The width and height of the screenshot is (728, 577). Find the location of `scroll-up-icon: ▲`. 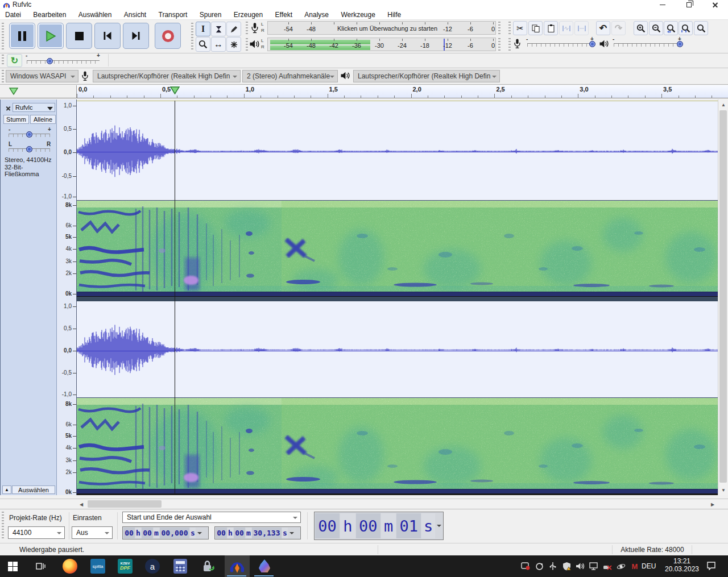

scroll-up-icon: ▲ is located at coordinates (723, 105).